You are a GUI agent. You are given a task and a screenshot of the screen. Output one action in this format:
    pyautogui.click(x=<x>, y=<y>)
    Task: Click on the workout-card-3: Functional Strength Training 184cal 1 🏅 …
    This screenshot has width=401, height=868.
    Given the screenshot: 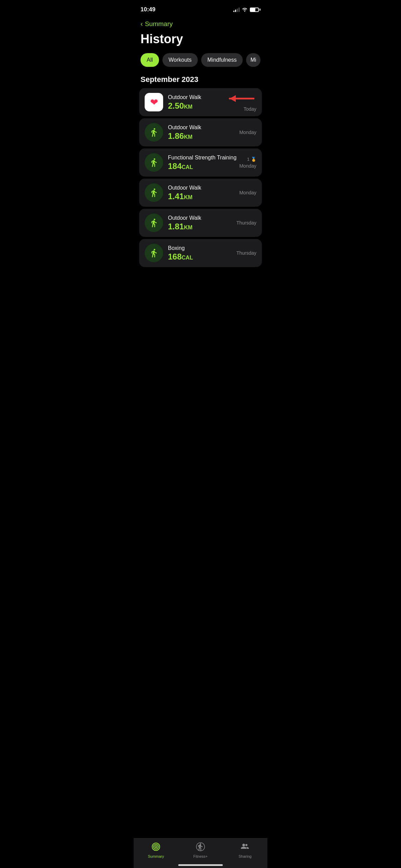 What is the action you would take?
    pyautogui.click(x=200, y=162)
    